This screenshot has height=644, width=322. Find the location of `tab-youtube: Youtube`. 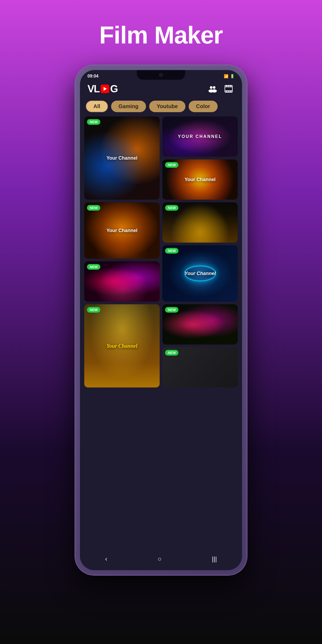

tab-youtube: Youtube is located at coordinates (167, 106).